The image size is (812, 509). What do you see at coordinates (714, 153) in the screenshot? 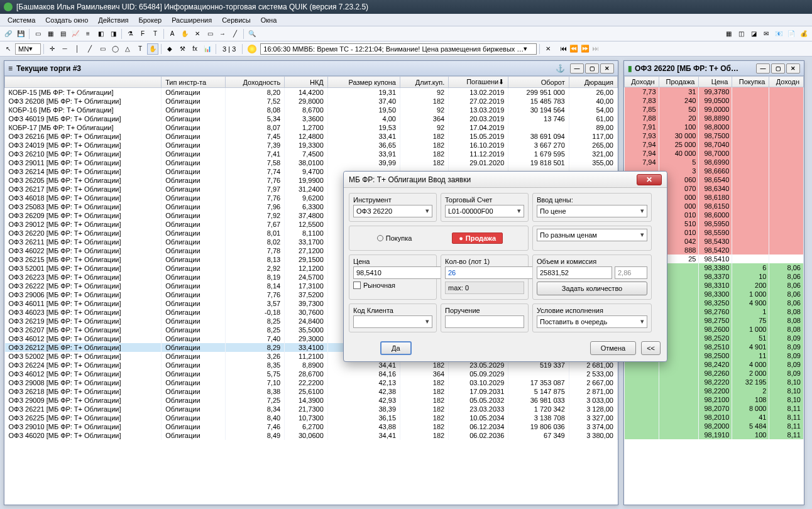
I see `quote-row: 7,9440 00098,7000` at bounding box center [714, 153].